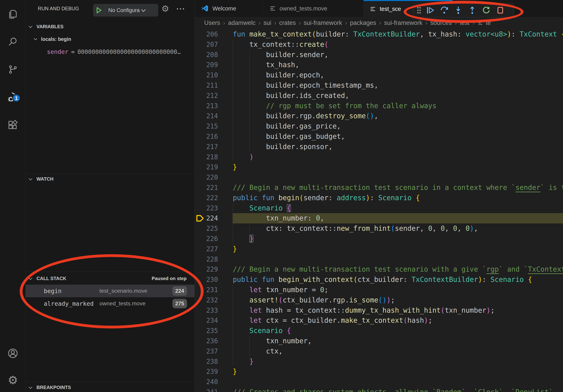  What do you see at coordinates (206, 106) in the screenshot?
I see `line-number: 213` at bounding box center [206, 106].